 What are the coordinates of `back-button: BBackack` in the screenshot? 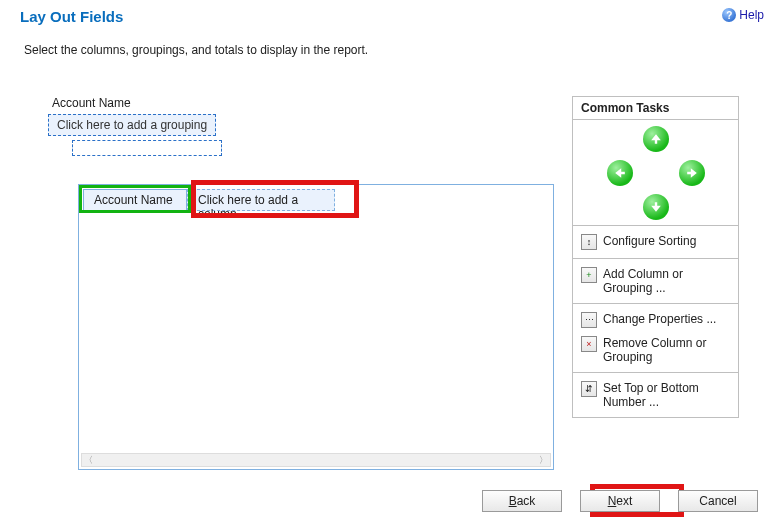 It's located at (522, 501).